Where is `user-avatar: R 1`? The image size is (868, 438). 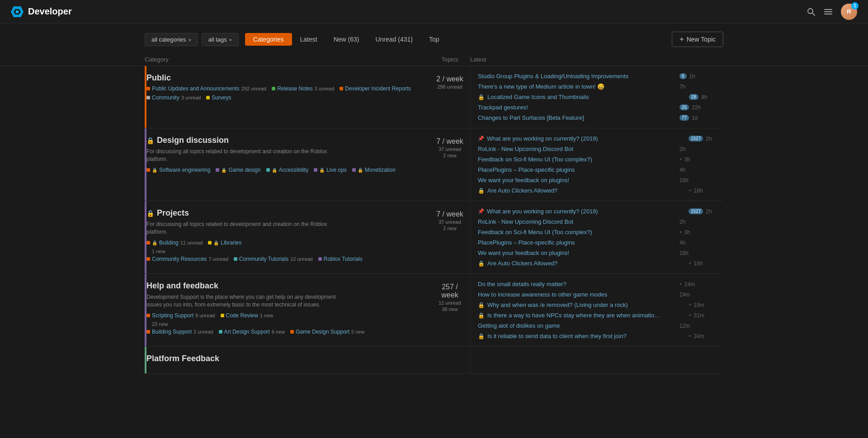
user-avatar: R 1 is located at coordinates (849, 12).